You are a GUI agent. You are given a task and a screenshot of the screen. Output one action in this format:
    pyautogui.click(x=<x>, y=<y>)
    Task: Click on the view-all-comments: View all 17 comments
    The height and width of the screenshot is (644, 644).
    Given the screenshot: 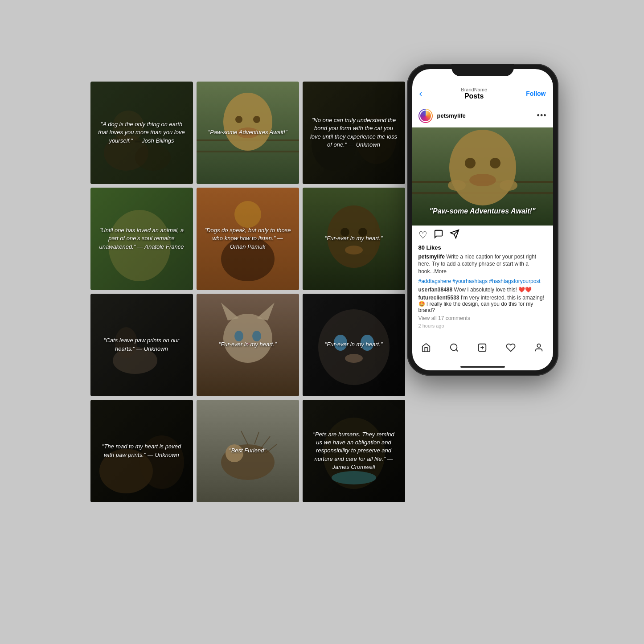 What is the action you would take?
    pyautogui.click(x=483, y=318)
    